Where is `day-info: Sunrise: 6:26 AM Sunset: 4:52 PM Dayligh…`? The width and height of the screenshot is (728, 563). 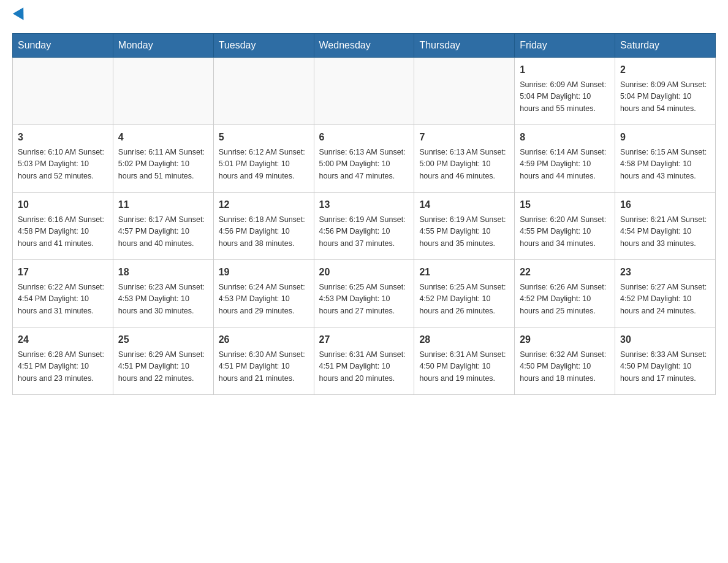 day-info: Sunrise: 6:26 AM Sunset: 4:52 PM Dayligh… is located at coordinates (565, 299).